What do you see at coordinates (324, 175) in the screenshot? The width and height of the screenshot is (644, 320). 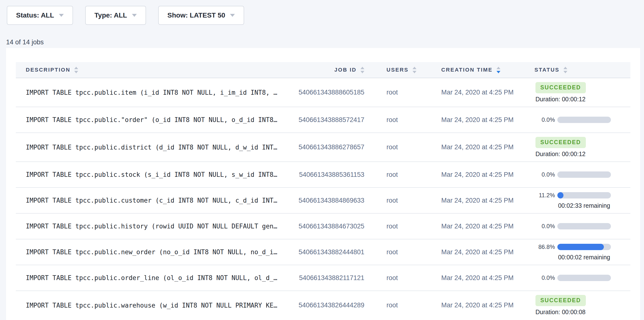 I see `job-id: 540661343885361153` at bounding box center [324, 175].